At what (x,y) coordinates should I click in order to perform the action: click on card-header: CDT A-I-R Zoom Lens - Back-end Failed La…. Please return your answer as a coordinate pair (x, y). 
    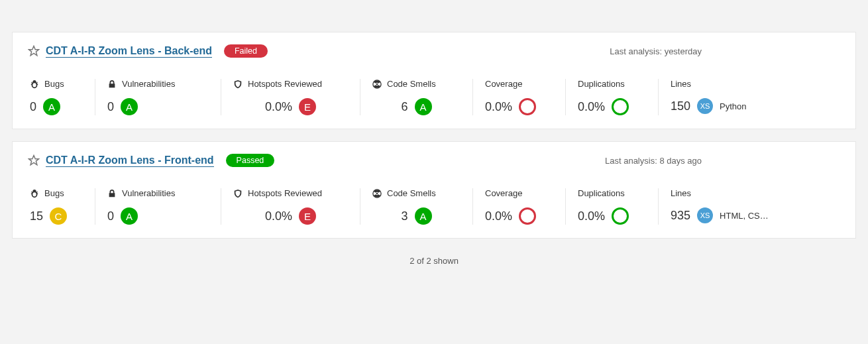
    Looking at the image, I should click on (434, 48).